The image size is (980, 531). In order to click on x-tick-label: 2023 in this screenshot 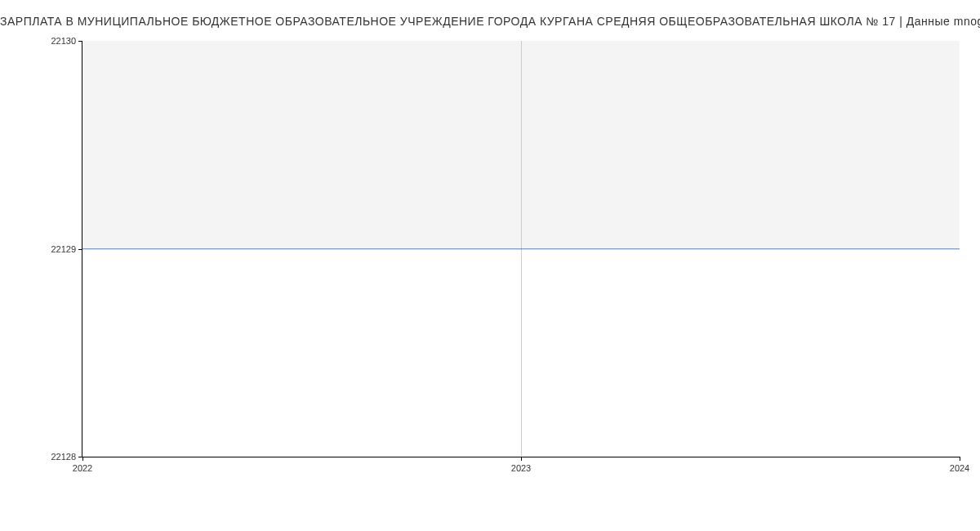, I will do `click(521, 468)`.